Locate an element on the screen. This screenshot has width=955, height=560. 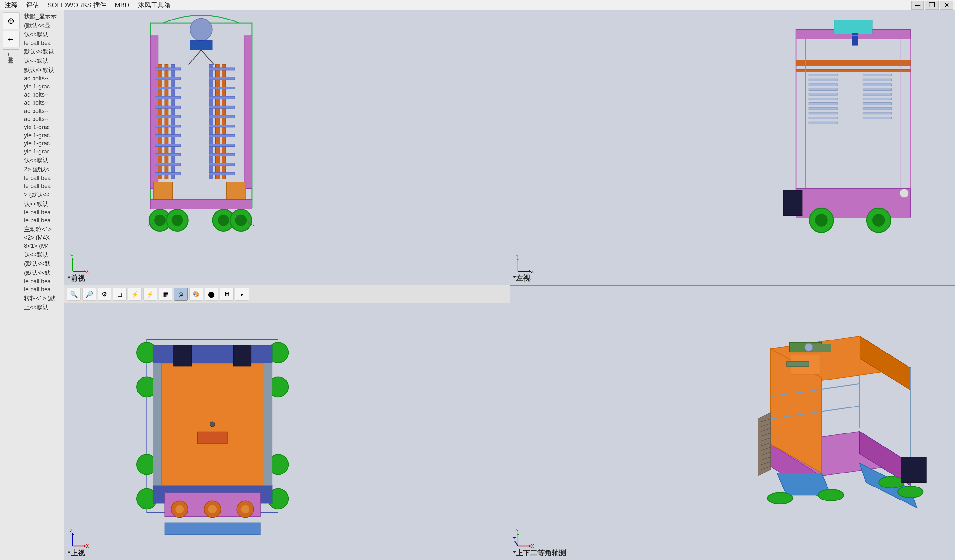
bottom-toolbar: 🔍 🔎 ⚙ ◻ ⚡ ⚡ ▦ ◎ 🎨 ⬤ 🖥 ▸ is located at coordinates (287, 294).